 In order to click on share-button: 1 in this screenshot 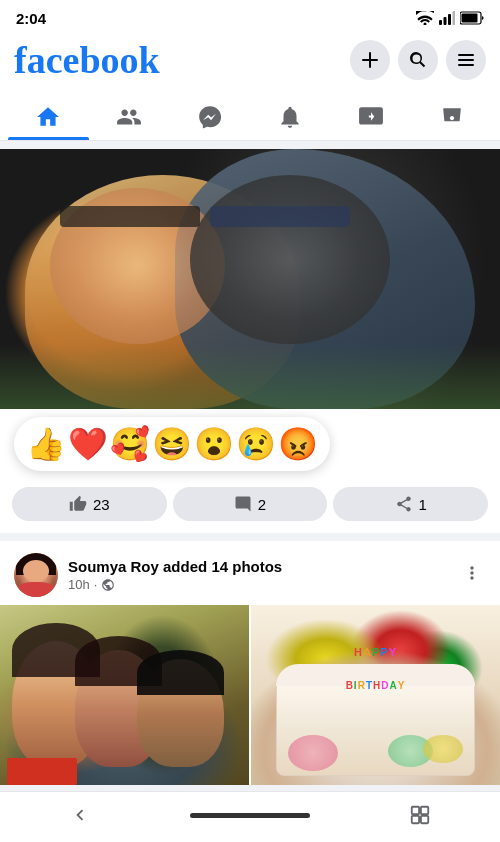, I will do `click(410, 504)`.